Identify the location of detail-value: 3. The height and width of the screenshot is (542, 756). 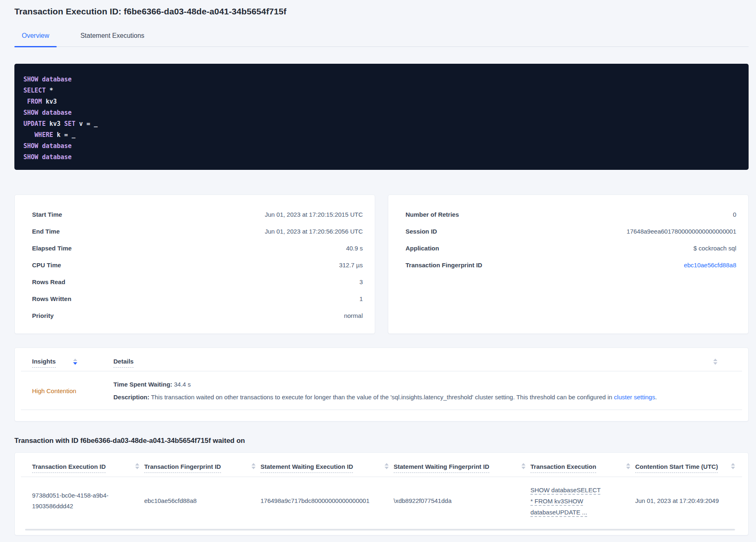
(361, 282).